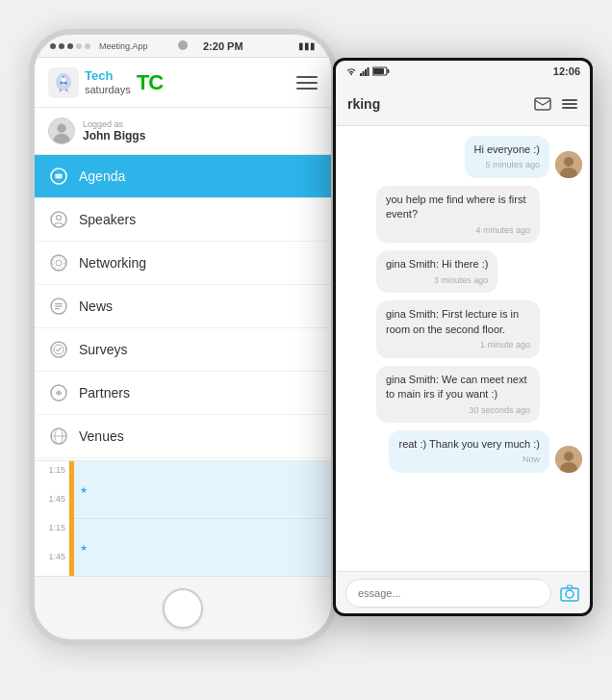 This screenshot has height=700, width=612. Describe the element at coordinates (183, 609) in the screenshot. I see `iphone-home-button` at that location.